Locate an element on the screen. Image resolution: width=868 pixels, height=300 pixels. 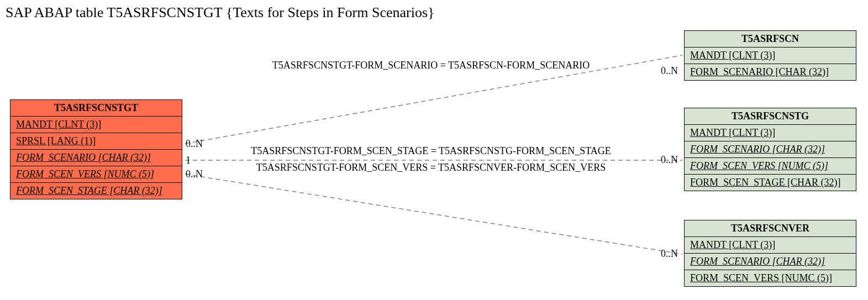
join-label-2: T5ASRFSCNSTGT-FORM_SCEN_STAGE = T5ASRFSC… is located at coordinates (431, 151).